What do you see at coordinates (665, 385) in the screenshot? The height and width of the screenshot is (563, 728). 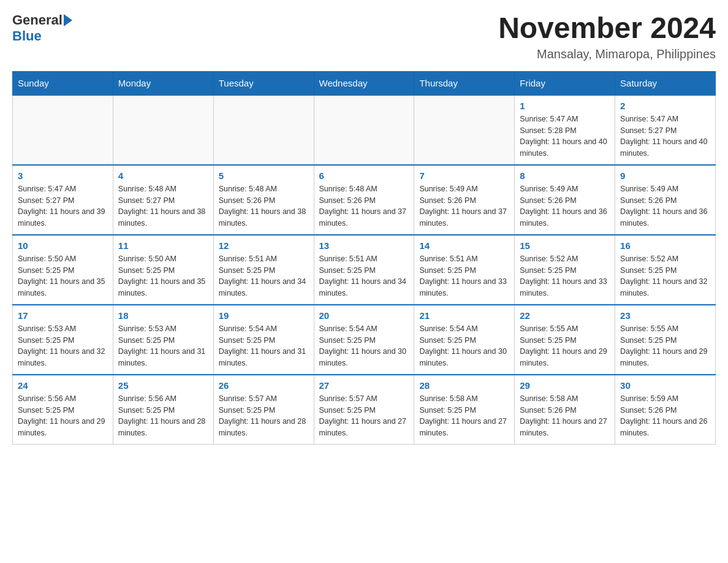 I see `day-number: 30` at bounding box center [665, 385].